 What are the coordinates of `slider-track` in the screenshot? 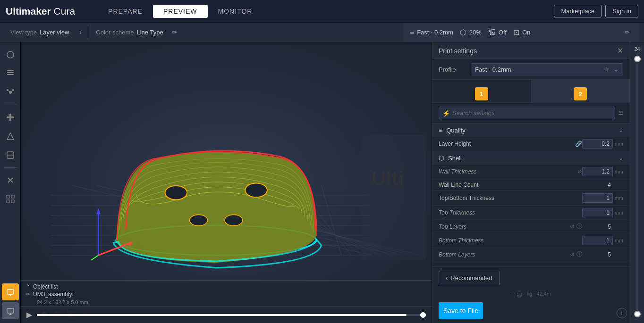 It's located at (637, 187).